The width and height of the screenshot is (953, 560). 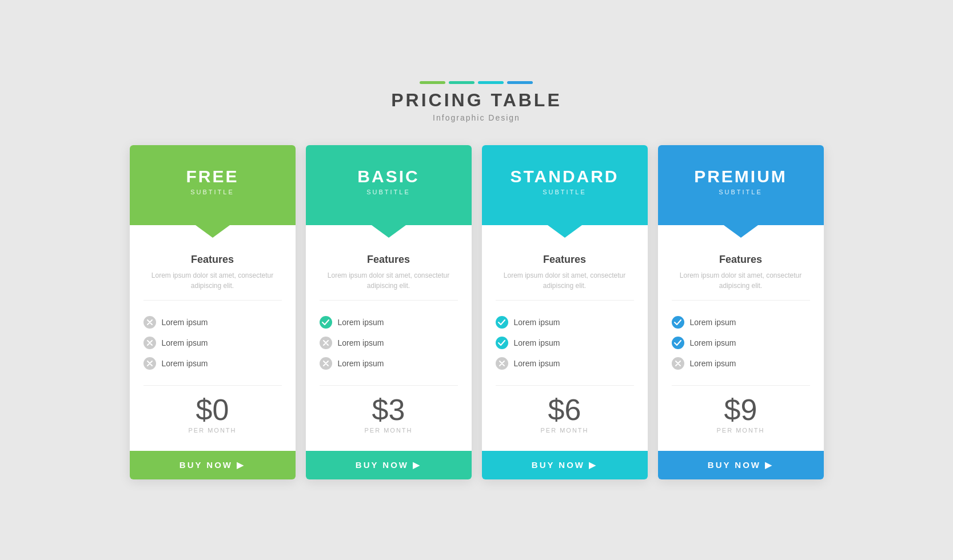 I want to click on price-amount-free: $0, so click(x=213, y=410).